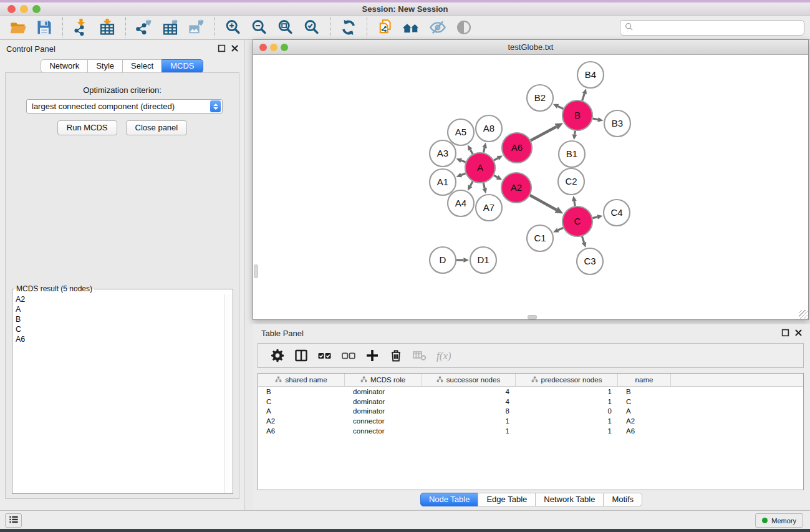 The image size is (810, 532). What do you see at coordinates (144, 27) in the screenshot?
I see `export-network-icon` at bounding box center [144, 27].